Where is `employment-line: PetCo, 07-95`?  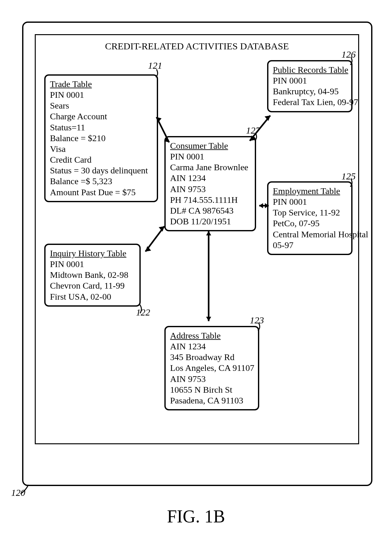
employment-line: PetCo, 07-95 is located at coordinates (310, 223).